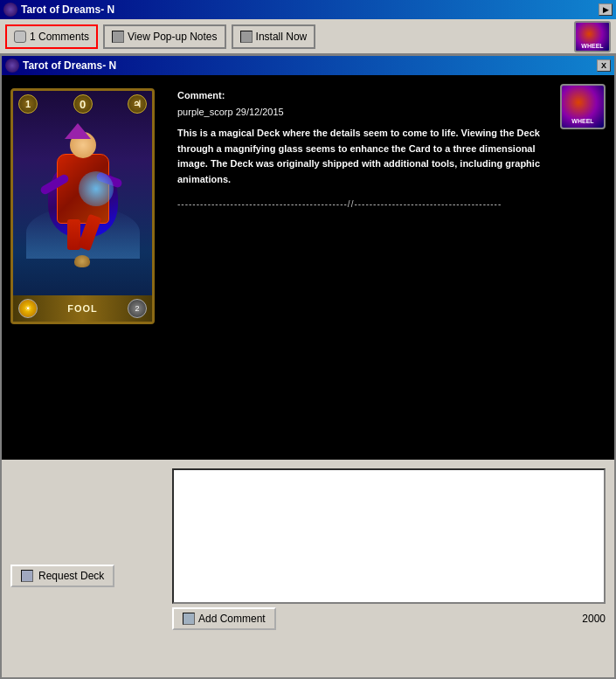 The image size is (616, 679). What do you see at coordinates (592, 37) in the screenshot?
I see `wheel-icon-toolbar: WHEEL` at bounding box center [592, 37].